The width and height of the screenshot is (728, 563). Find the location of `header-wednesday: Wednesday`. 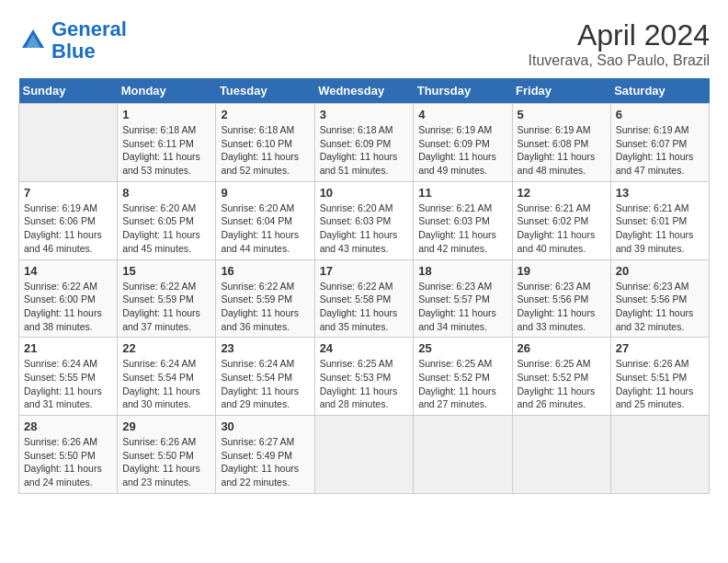

header-wednesday: Wednesday is located at coordinates (364, 91).